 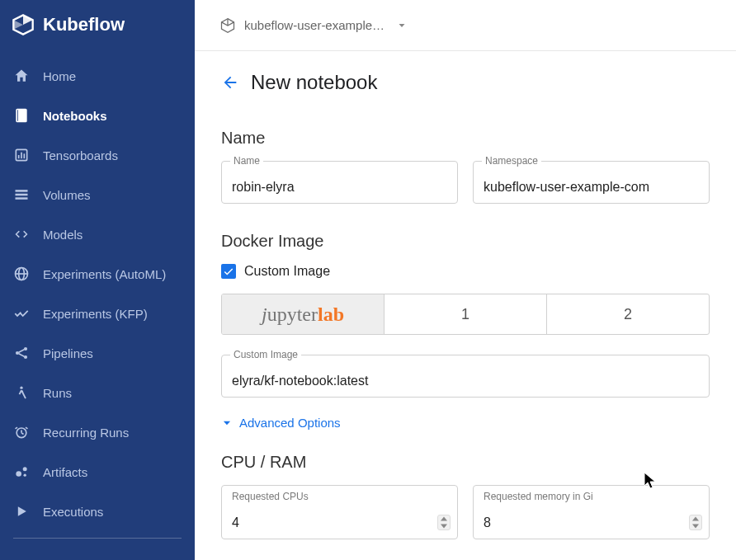 What do you see at coordinates (21, 76) in the screenshot?
I see `home-icon` at bounding box center [21, 76].